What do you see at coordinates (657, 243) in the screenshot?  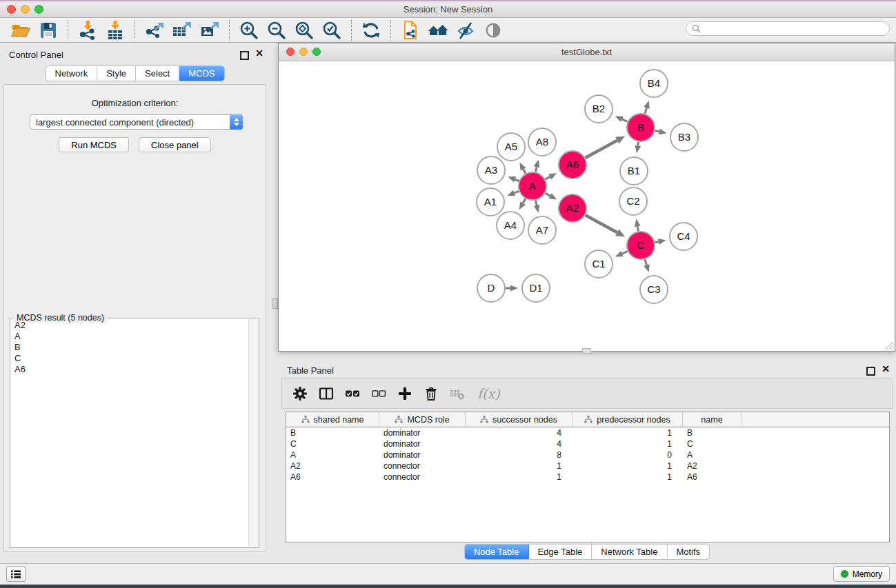 I see `graph-edge-C-C4` at bounding box center [657, 243].